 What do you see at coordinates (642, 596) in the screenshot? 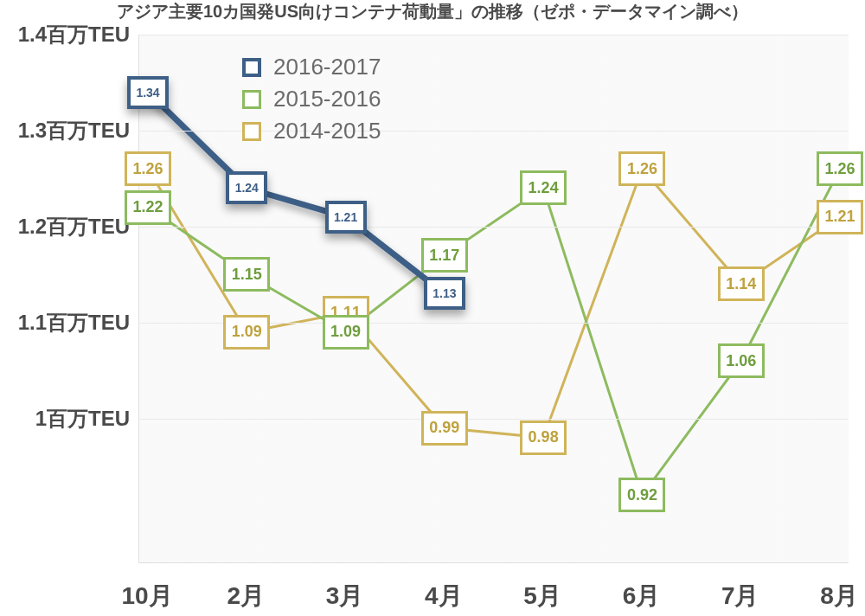
I see `x-tick-label: 6月` at bounding box center [642, 596].